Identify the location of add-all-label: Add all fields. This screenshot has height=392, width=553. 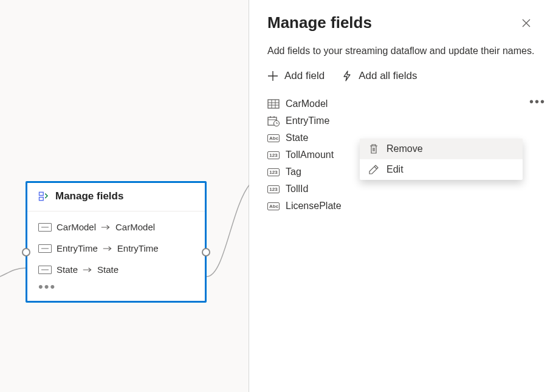
(388, 76).